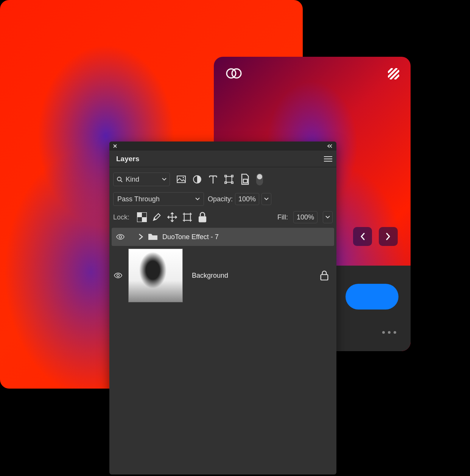 This screenshot has width=470, height=476. Describe the element at coordinates (247, 199) in the screenshot. I see `opacity-input: 100%` at that location.